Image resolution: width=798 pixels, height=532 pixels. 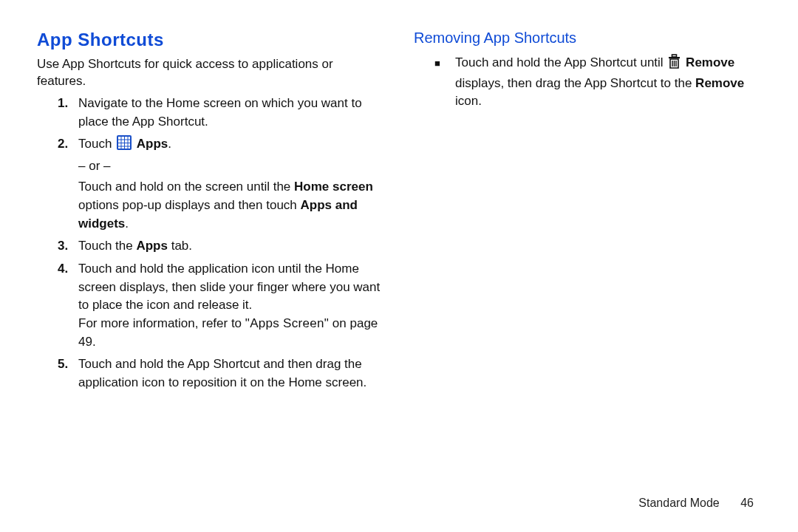 I want to click on remove-label: Remove, so click(x=710, y=62).